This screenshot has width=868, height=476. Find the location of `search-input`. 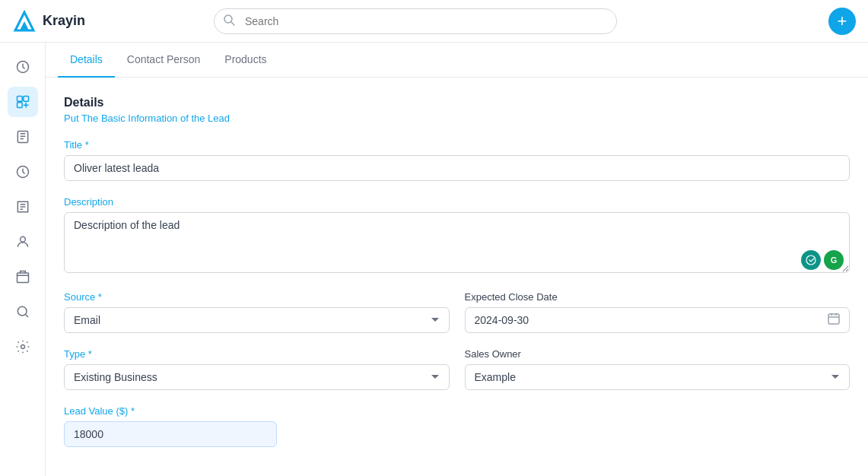

search-input is located at coordinates (415, 21).